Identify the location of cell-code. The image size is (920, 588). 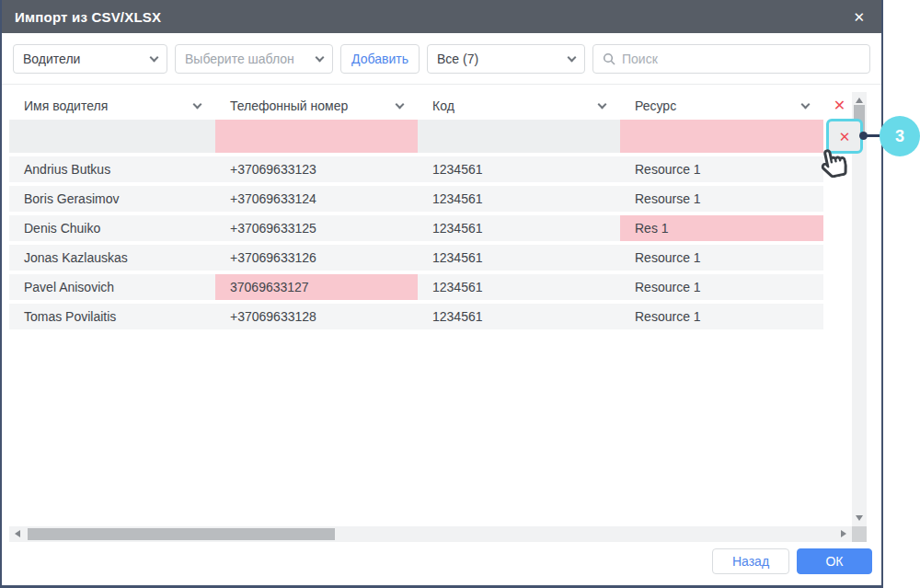
(519, 136).